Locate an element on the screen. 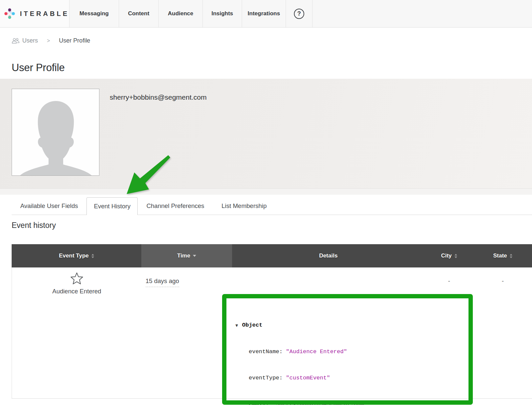 Image resolution: width=532 pixels, height=405 pixels. tab-label: List Membership is located at coordinates (244, 206).